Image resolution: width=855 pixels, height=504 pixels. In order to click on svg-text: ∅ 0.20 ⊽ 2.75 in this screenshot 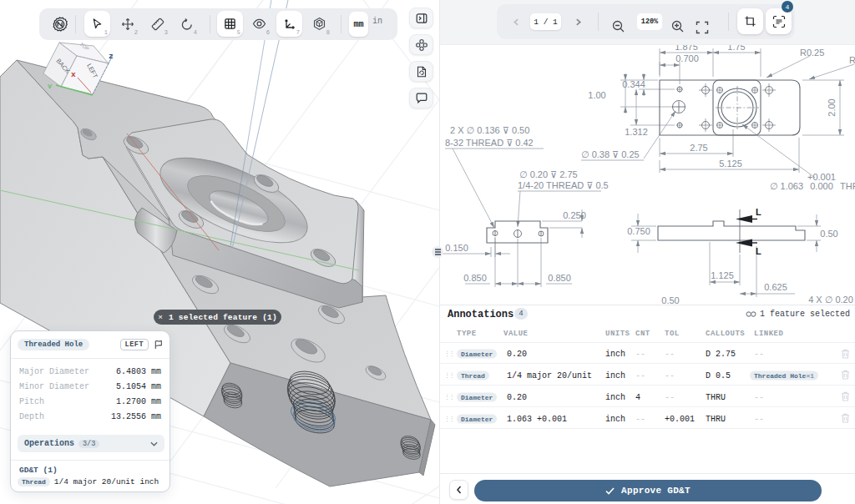, I will do `click(549, 174)`.